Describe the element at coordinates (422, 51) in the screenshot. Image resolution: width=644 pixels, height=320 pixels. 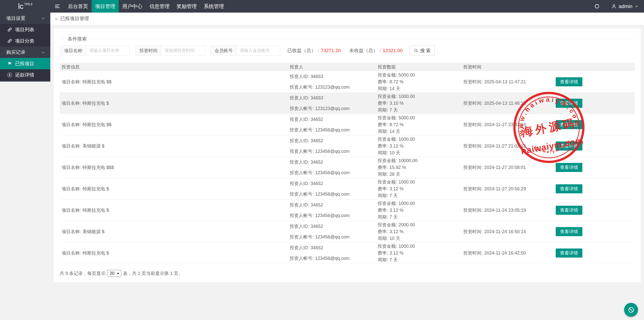
I see `search-button: 搜 索` at that location.